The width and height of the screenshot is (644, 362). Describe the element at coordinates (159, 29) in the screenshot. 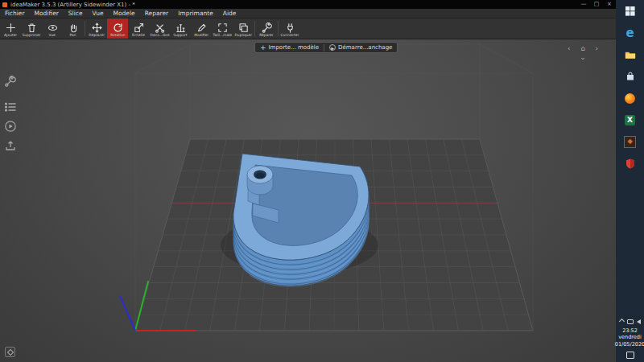

I see `tool-cut-button: Deco...ibre` at that location.